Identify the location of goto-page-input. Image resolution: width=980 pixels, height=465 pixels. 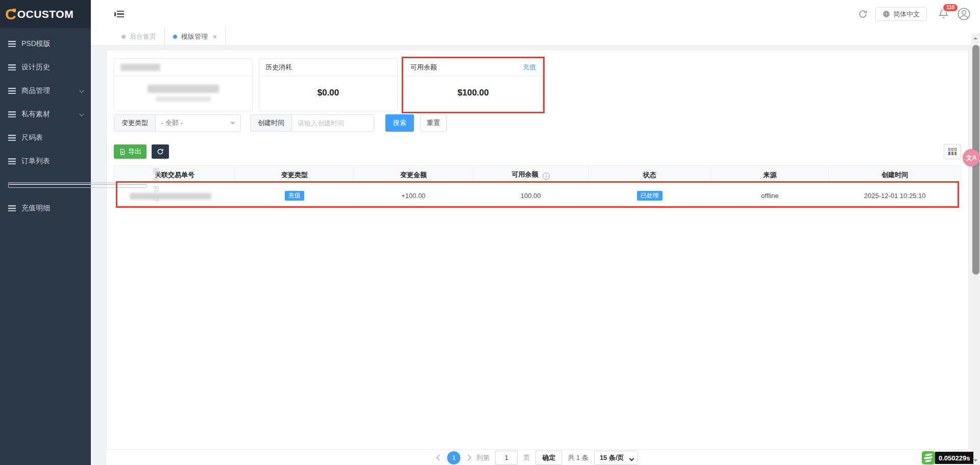
(506, 458).